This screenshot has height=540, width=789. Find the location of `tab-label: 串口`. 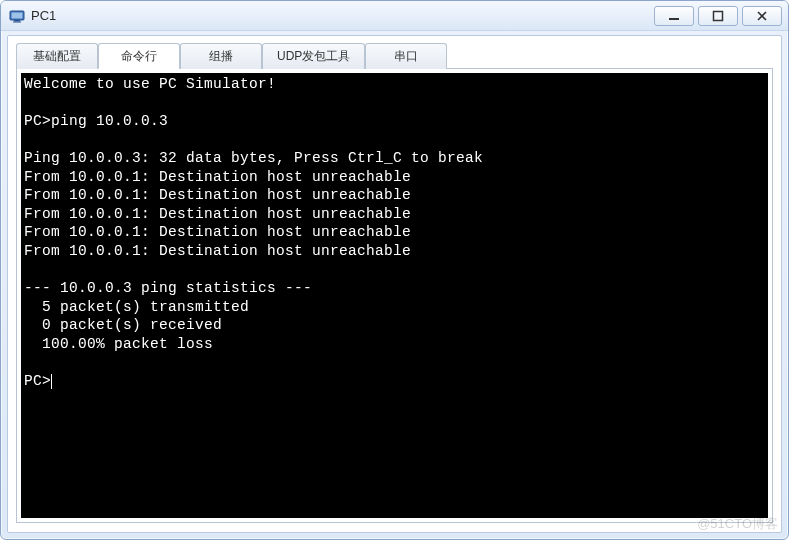

tab-label: 串口 is located at coordinates (406, 56).